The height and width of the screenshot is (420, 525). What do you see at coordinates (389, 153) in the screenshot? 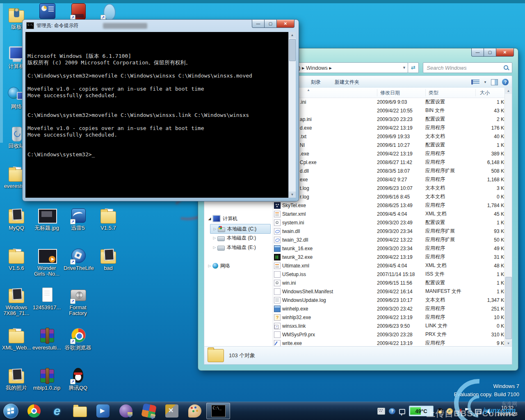
I see `table-row: .exe 2009/4/22 13:19 应用程序 389 KB` at bounding box center [389, 153].